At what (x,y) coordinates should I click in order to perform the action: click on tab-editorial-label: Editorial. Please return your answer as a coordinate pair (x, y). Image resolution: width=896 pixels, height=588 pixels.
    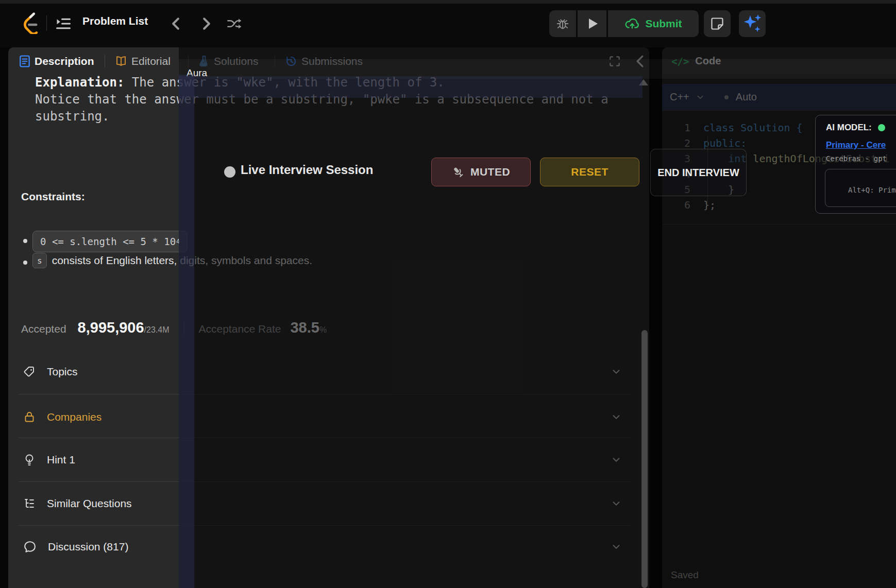
    Looking at the image, I should click on (151, 61).